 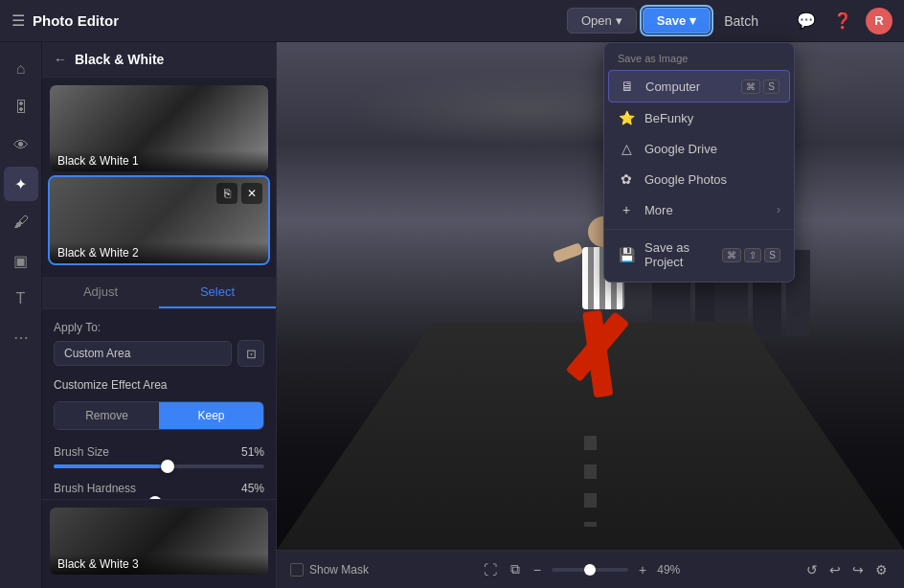 What do you see at coordinates (490, 570) in the screenshot?
I see `fit-screen-button: ⛶` at bounding box center [490, 570].